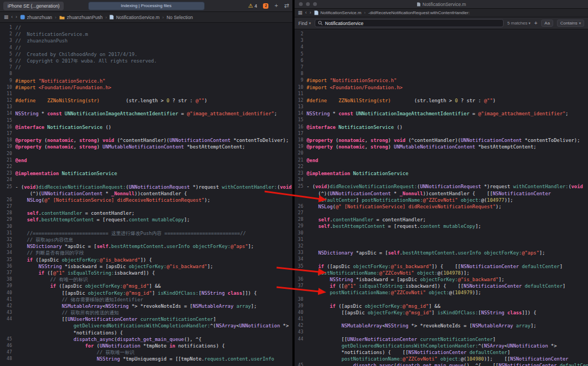 The height and width of the screenshot is (366, 588). I want to click on breadcrumb-selection: No Selection, so click(180, 17).